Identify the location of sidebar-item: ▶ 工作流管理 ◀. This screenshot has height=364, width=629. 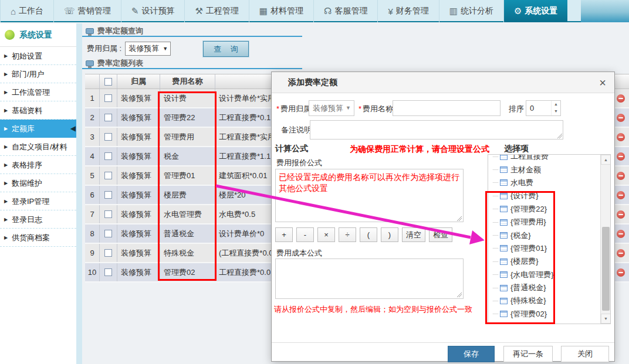
(38, 93).